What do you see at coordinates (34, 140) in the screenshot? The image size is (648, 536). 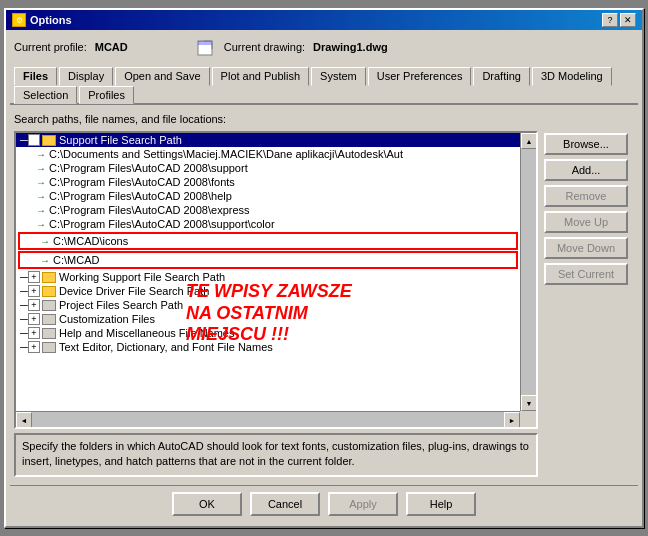 I see `expand-icon: -` at bounding box center [34, 140].